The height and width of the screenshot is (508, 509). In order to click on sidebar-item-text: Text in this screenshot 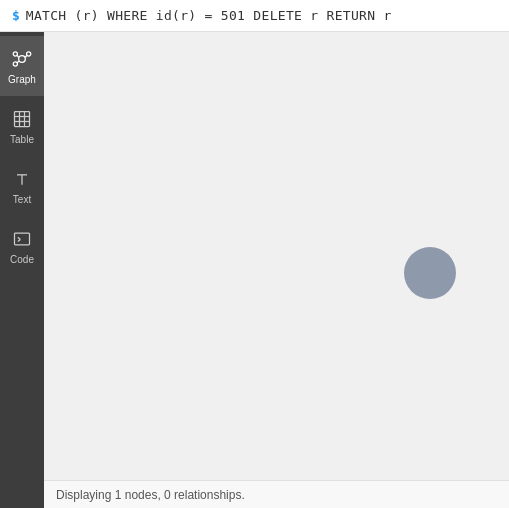, I will do `click(22, 186)`.